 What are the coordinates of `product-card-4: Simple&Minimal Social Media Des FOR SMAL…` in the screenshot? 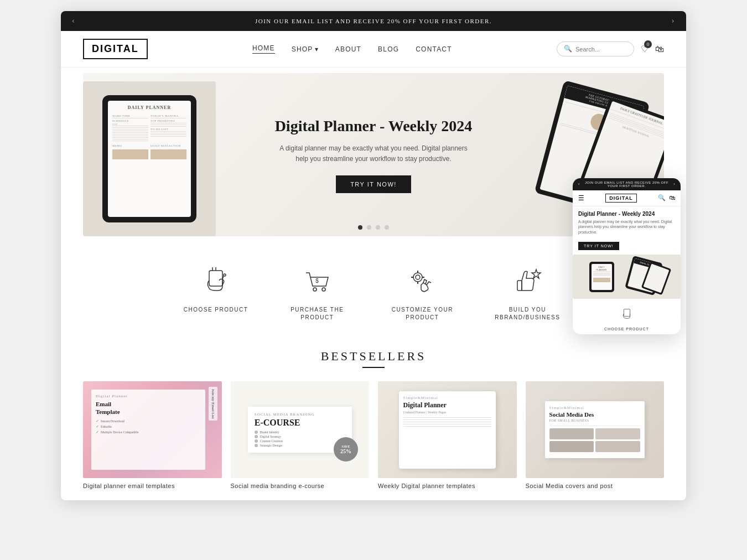 It's located at (595, 435).